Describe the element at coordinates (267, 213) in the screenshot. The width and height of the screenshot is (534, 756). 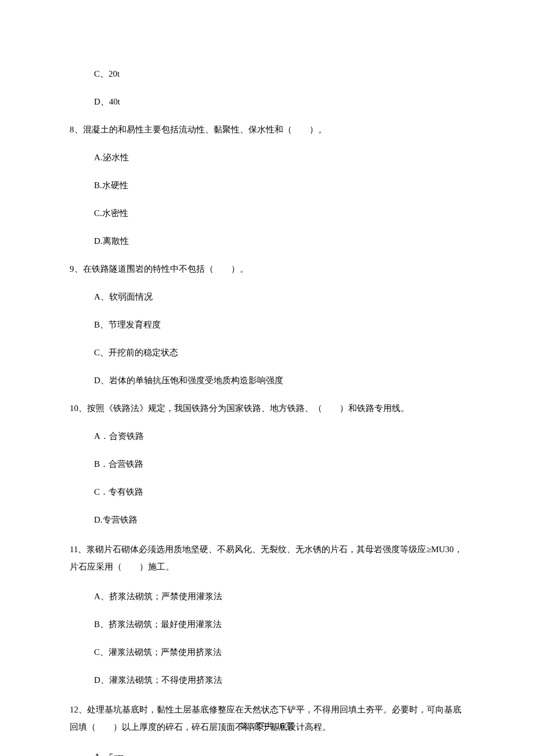
I see `q8-option-c: C.水密性` at that location.